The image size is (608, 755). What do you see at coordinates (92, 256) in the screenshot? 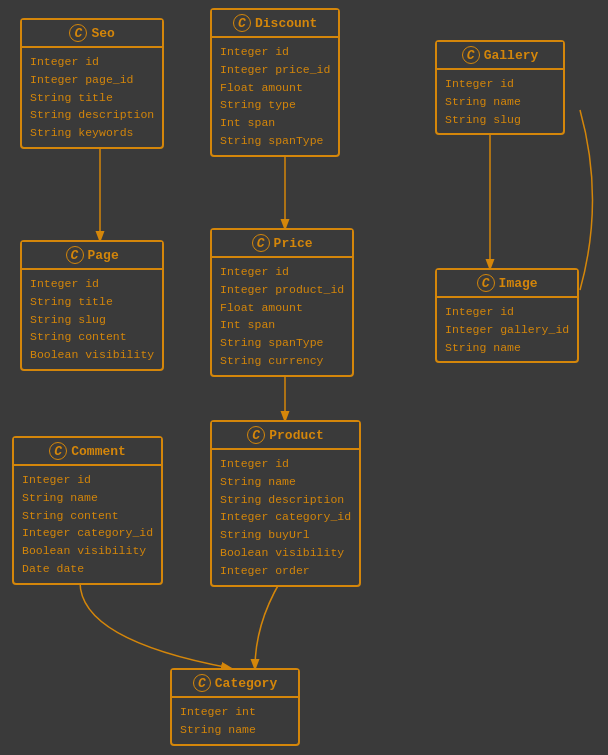
I see `entity-page-header: C Page` at bounding box center [92, 256].